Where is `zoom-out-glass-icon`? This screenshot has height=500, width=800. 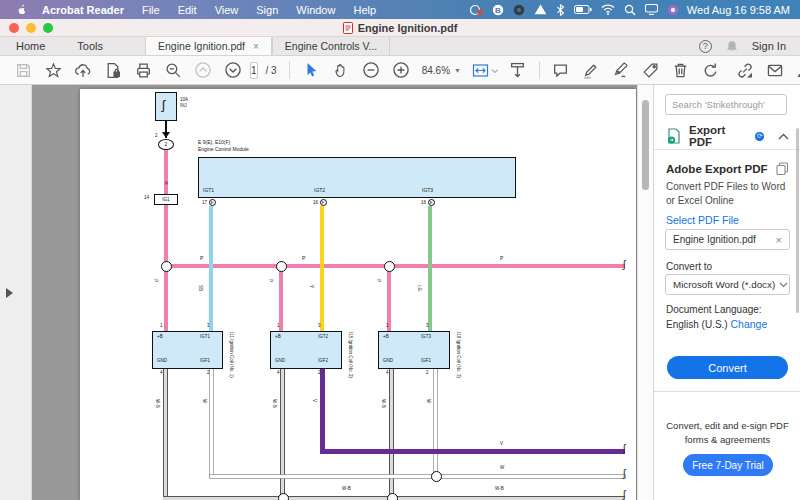 zoom-out-glass-icon is located at coordinates (173, 70).